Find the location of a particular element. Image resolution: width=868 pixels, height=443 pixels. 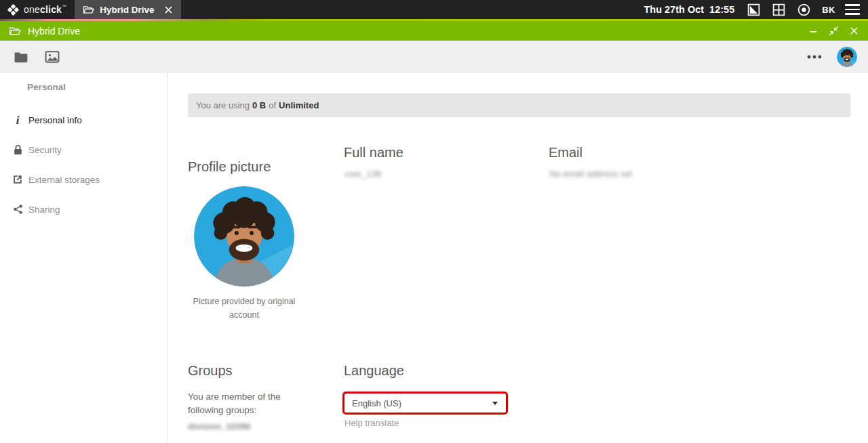

full-name-title: Full name is located at coordinates (374, 153).